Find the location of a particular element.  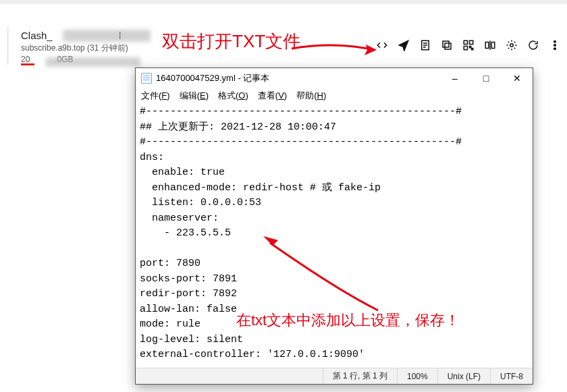

titlebar: 1640700047529.yml - 记事本 – □ ✕ is located at coordinates (334, 78).